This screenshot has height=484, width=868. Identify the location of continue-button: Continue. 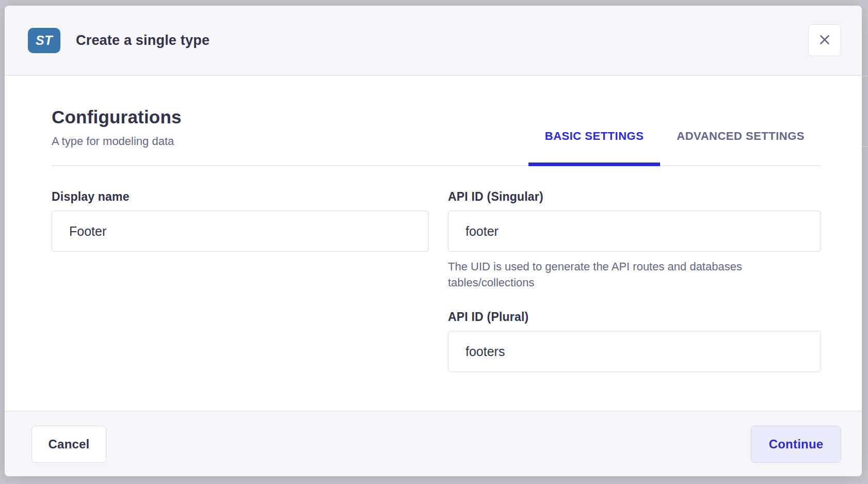
(796, 444).